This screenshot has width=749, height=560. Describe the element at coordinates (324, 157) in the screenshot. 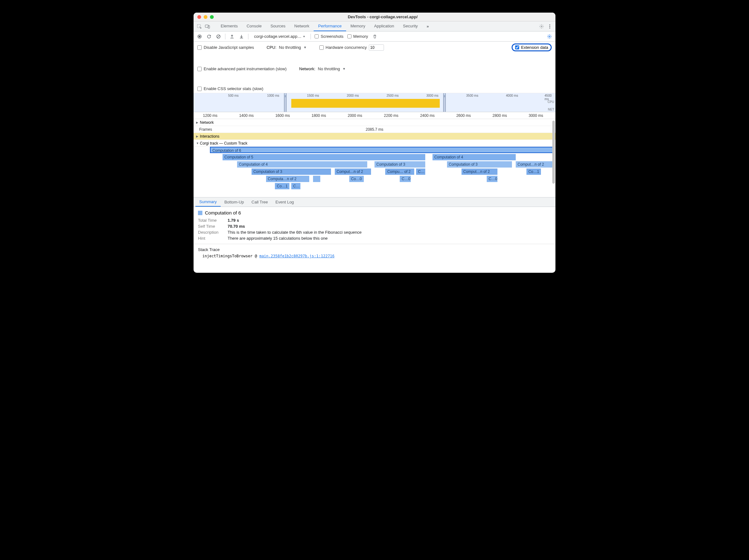

I see `flame-bar: Computation of 5` at that location.